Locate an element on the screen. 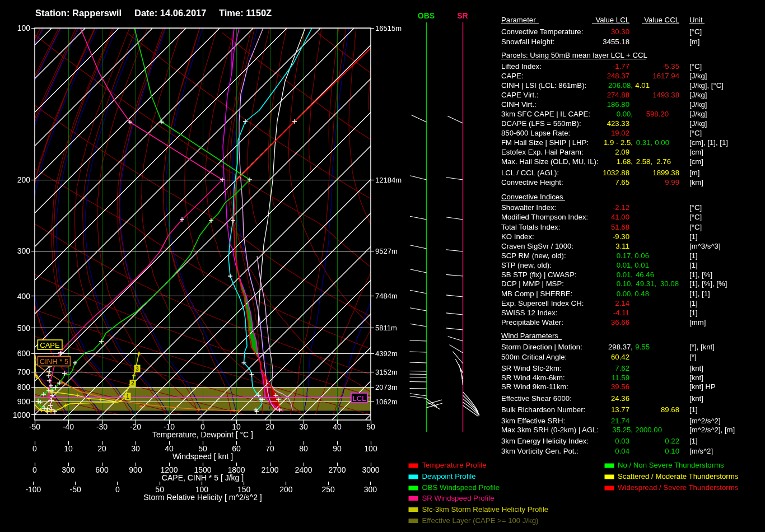 This screenshot has width=765, height=532. svg-text: [1], [%], [%] is located at coordinates (708, 283).